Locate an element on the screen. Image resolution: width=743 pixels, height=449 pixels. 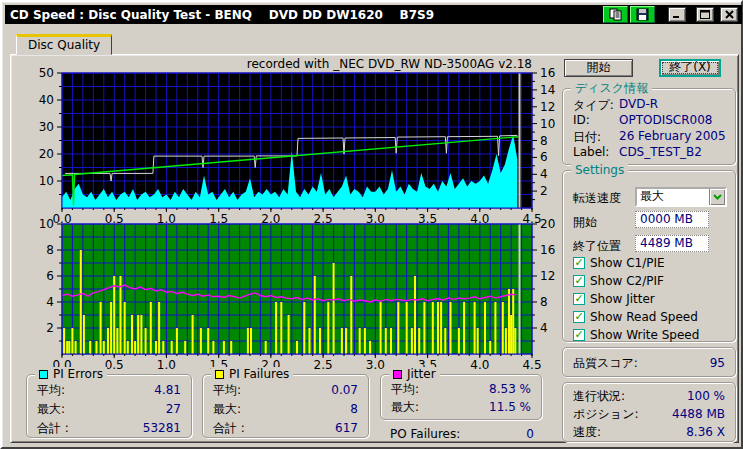
transfer-speed-select: 最大 is located at coordinates (681, 197).